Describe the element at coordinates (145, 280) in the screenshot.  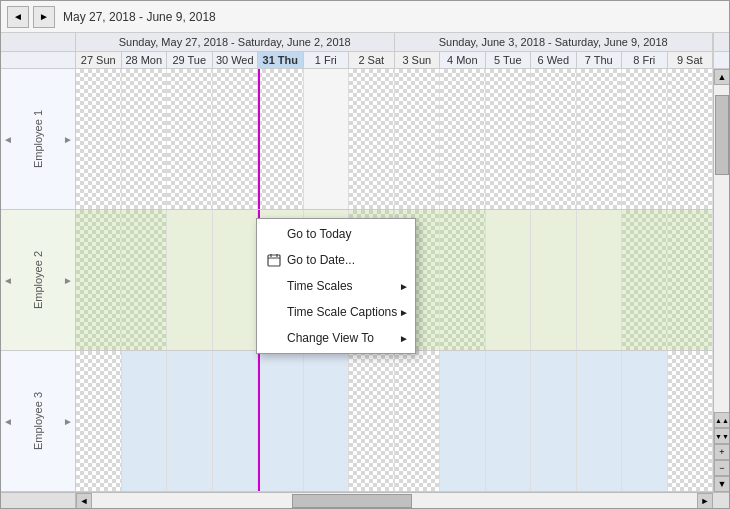
I see `grid-e2-d28` at that location.